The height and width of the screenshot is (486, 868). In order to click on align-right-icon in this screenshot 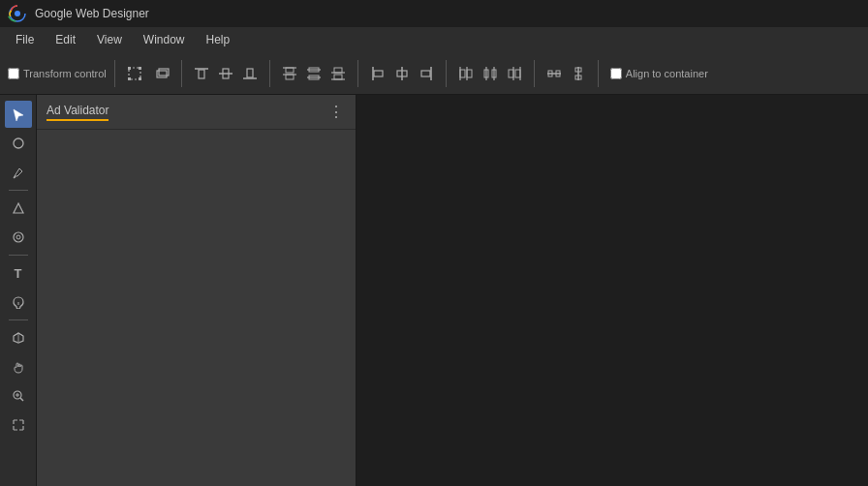, I will do `click(426, 74)`.